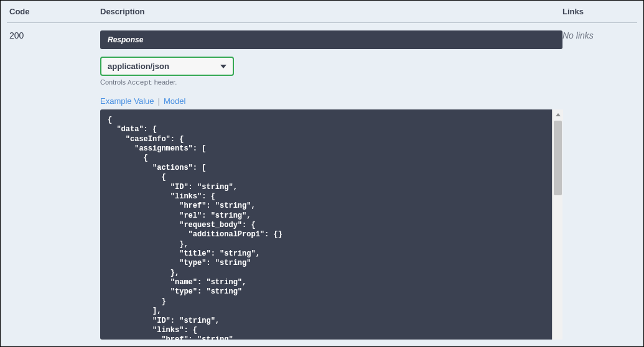 This screenshot has width=644, height=347. I want to click on header-code: Code, so click(54, 11).